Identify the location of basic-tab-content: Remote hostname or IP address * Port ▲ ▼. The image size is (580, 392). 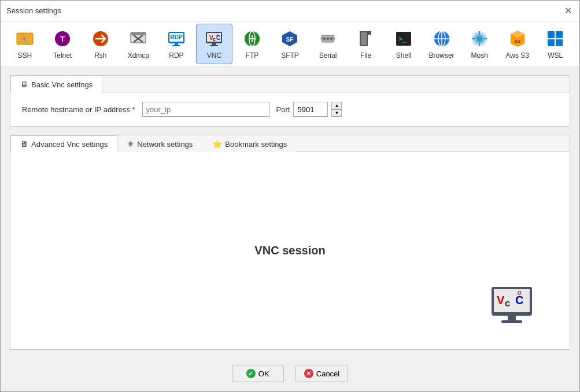
(290, 109).